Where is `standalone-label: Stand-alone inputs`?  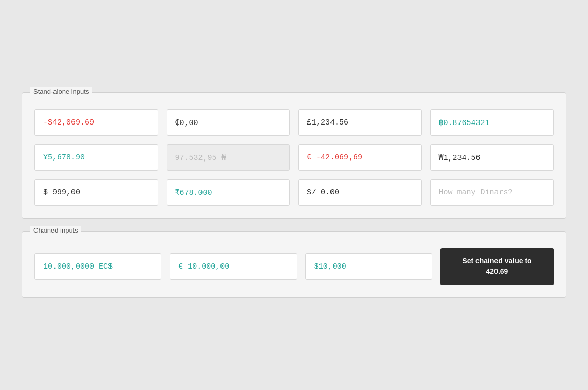 standalone-label: Stand-alone inputs is located at coordinates (61, 92).